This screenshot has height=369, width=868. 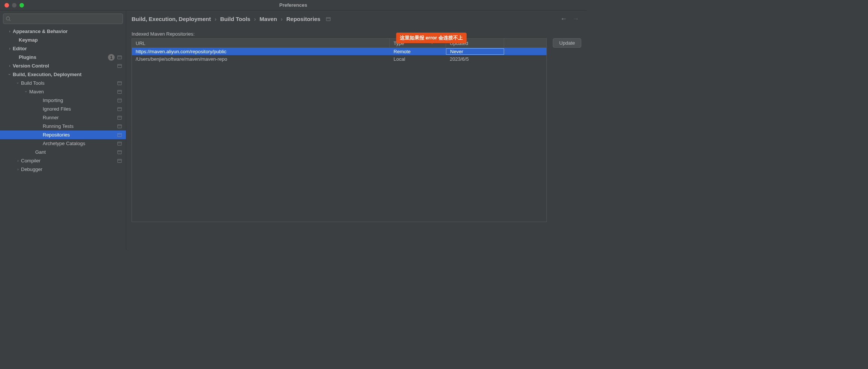 What do you see at coordinates (63, 49) in the screenshot?
I see `sidebar-item-editor: ›Editor` at bounding box center [63, 49].